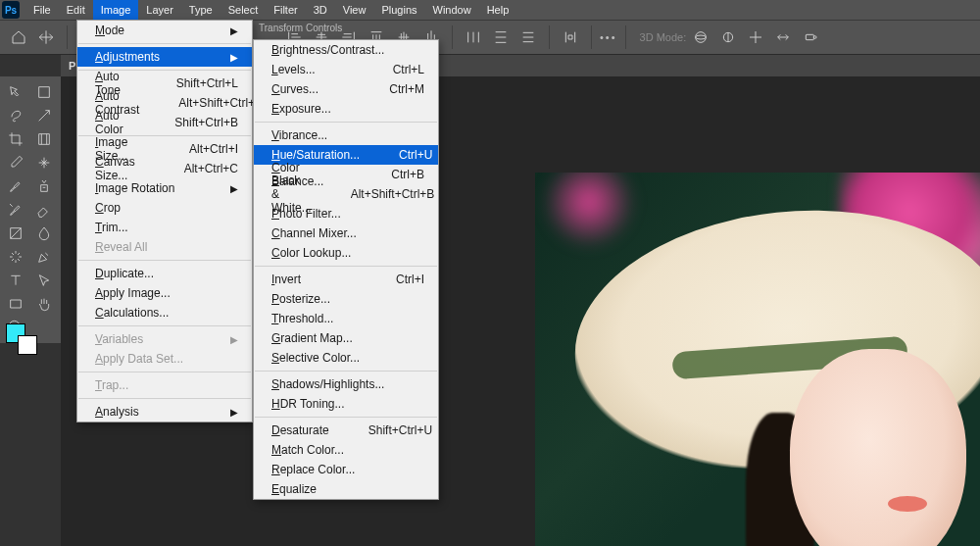 This screenshot has width=980, height=546. I want to click on image-menu-item: Duplicate..., so click(165, 273).